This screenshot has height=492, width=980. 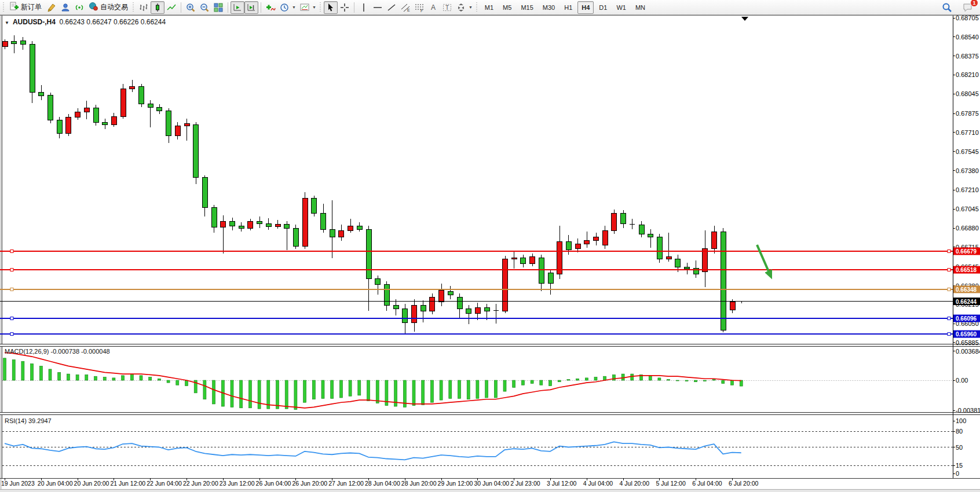 I want to click on timeframe-button-W1: W1, so click(x=621, y=8).